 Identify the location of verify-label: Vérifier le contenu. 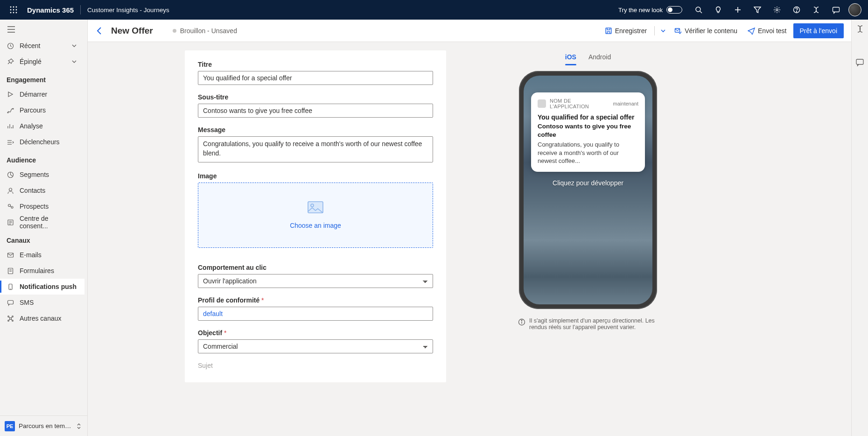
(711, 31).